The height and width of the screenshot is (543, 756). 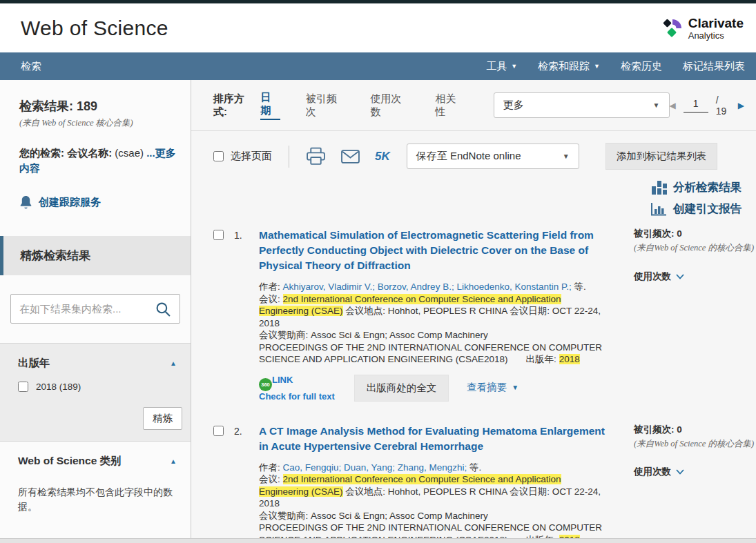 What do you see at coordinates (474, 106) in the screenshot?
I see `sort-bar: 排序方式: 日期 被引频次 使用次数 相关性 更多 ▼ ◀ 1 / 19 ▶` at bounding box center [474, 106].